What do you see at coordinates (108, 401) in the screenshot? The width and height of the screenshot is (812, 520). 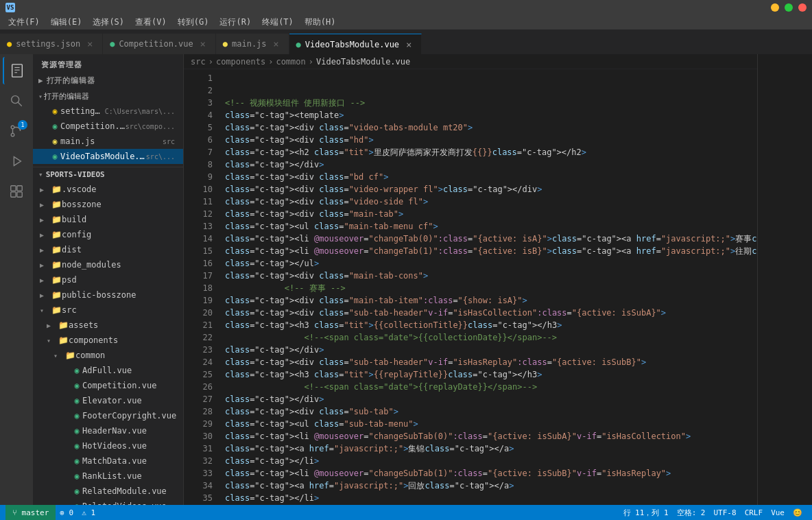 I see `tree-item-Elevatorvue: ◉Elevator.vue` at bounding box center [108, 401].